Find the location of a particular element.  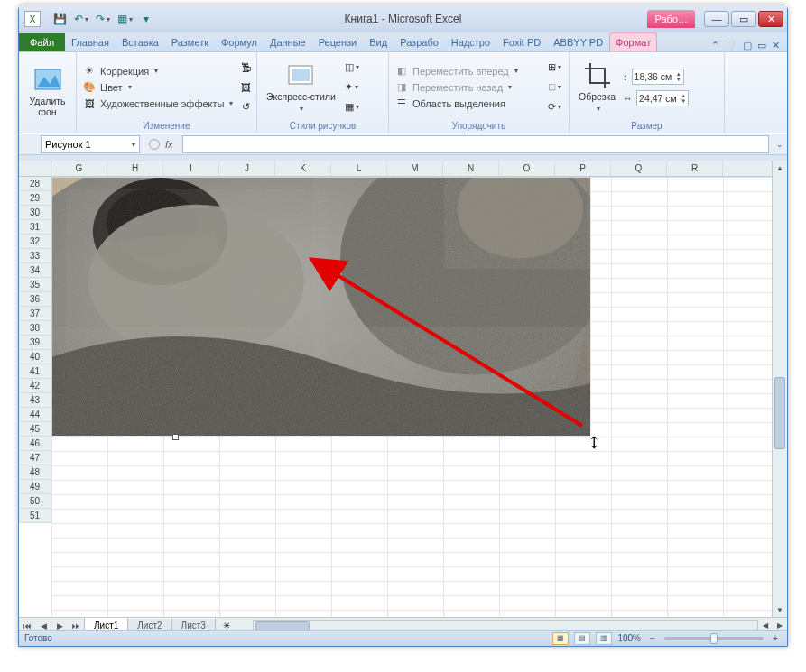

tab-insert: Вставка is located at coordinates (141, 41).